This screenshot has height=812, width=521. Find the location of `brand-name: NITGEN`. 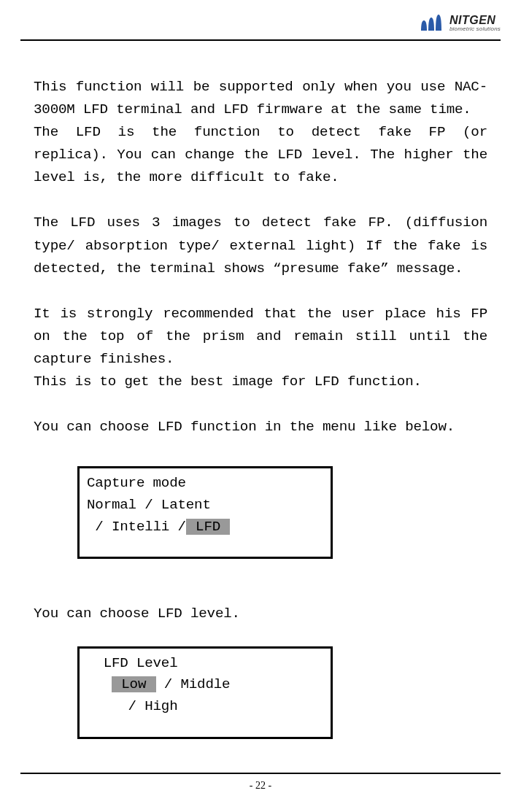

brand-name: NITGEN is located at coordinates (475, 20).